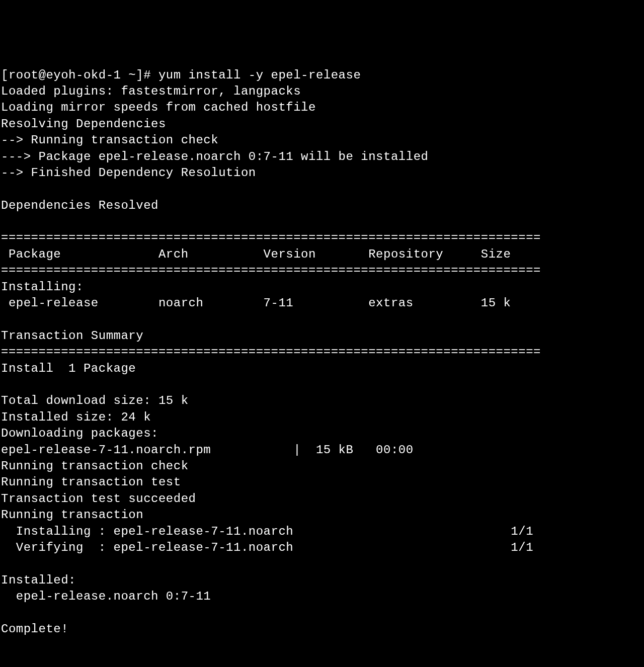  What do you see at coordinates (214, 157) in the screenshot?
I see `output-line: ---> Package epel-release.noarch 0:7-11 …` at bounding box center [214, 157].